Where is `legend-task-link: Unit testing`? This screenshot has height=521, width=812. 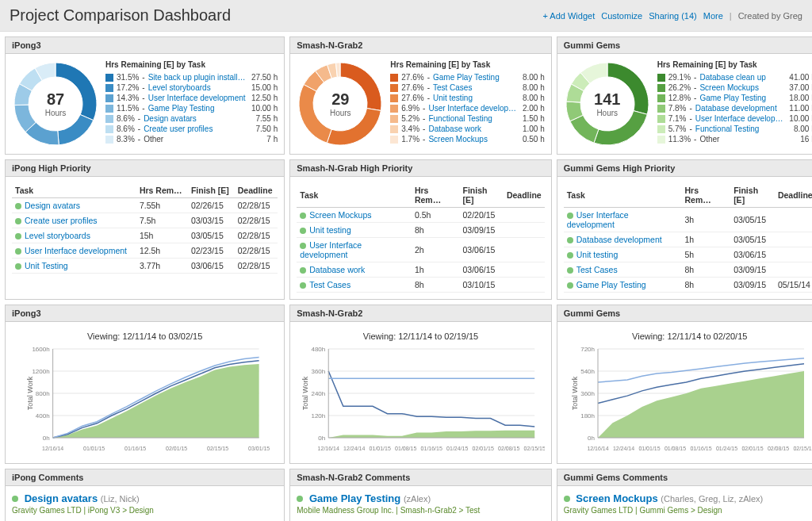
legend-task-link: Unit testing is located at coordinates (476, 98).